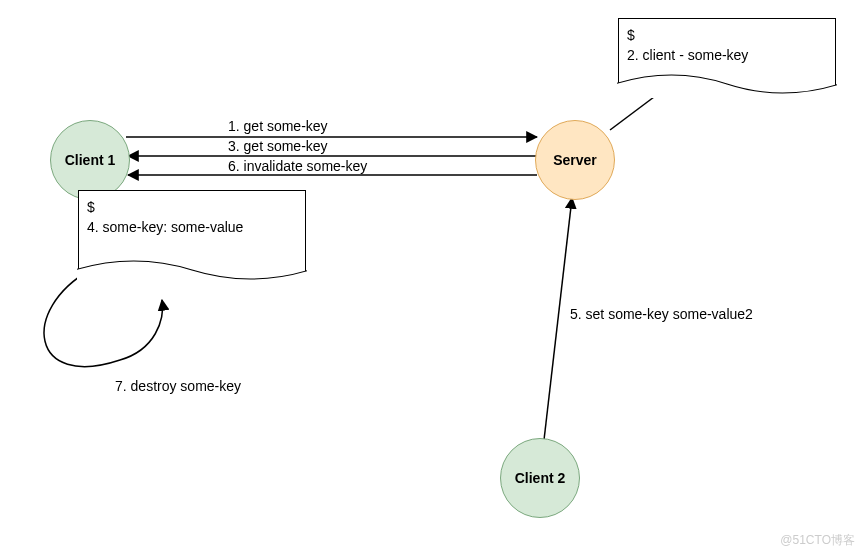 Image resolution: width=863 pixels, height=559 pixels. Describe the element at coordinates (192, 227) in the screenshot. I see `client1-note-line: 4. some-key: some-value` at that location.